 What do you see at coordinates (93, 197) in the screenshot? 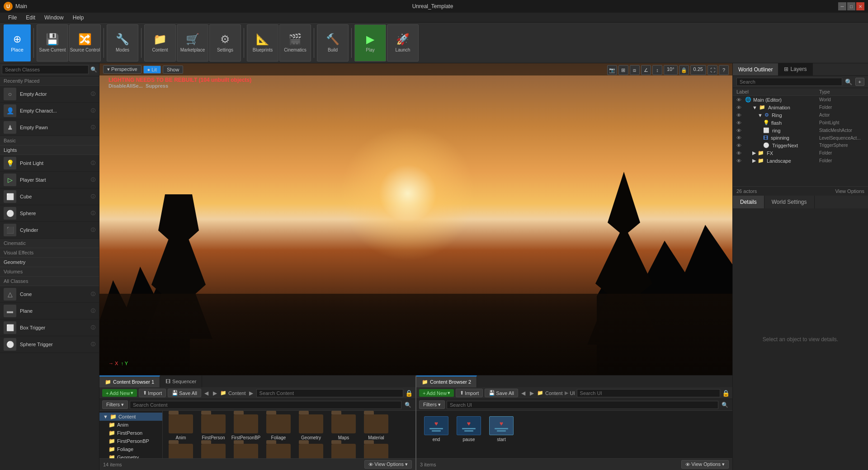
I see `info-icon6: ⓘ` at bounding box center [93, 197].